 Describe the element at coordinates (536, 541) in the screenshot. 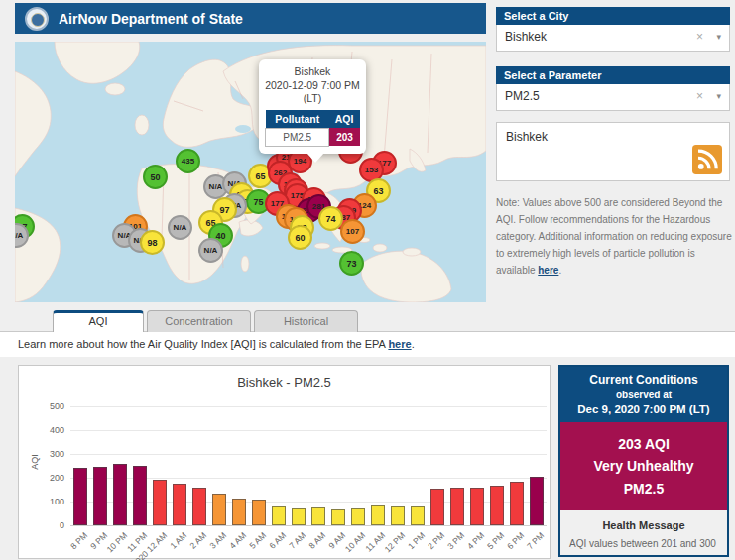

I see `x-axis-tick-label: 7 PM` at that location.